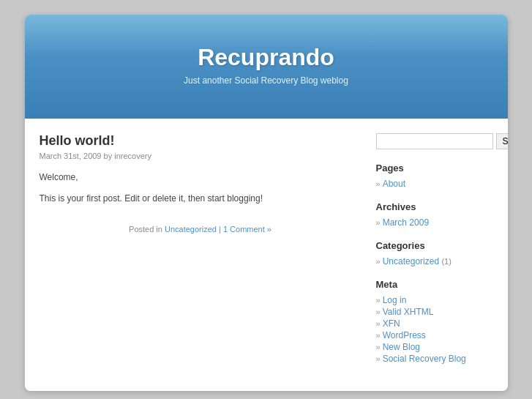 This screenshot has width=532, height=399. Describe the element at coordinates (435, 141) in the screenshot. I see `search-widget: Search` at that location.